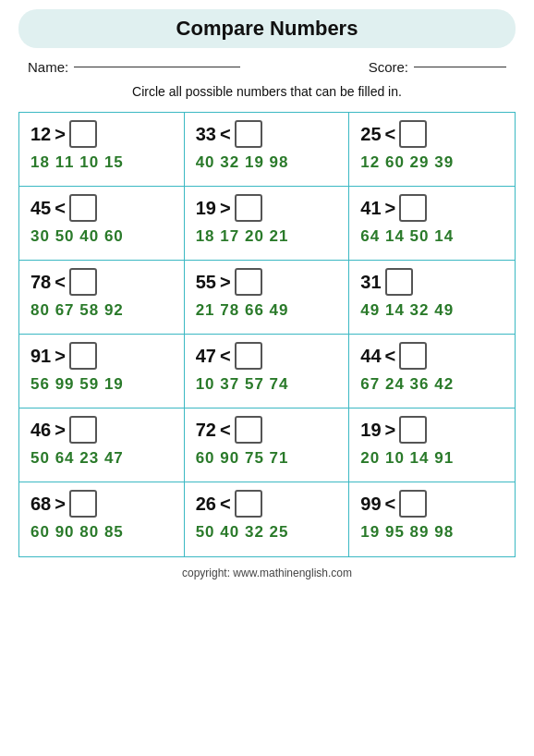  I want to click on choices: 18 17 20 21, so click(267, 237).